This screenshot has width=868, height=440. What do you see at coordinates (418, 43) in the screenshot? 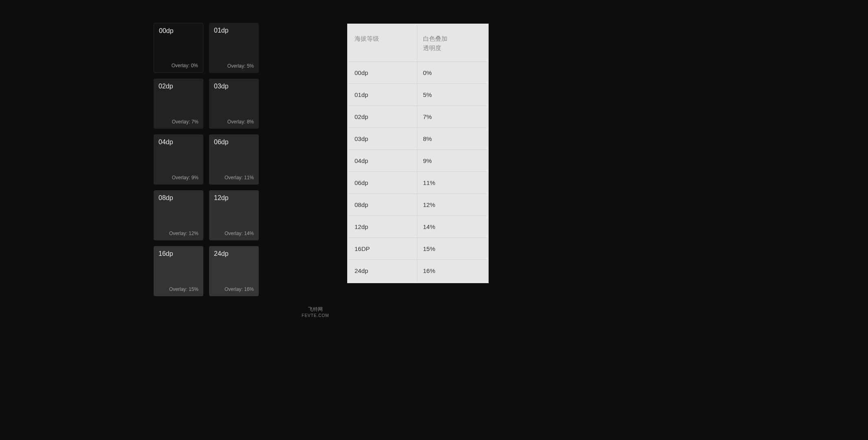
I see `table-header-row: 海拔等级 白色叠加 透明度` at bounding box center [418, 43].